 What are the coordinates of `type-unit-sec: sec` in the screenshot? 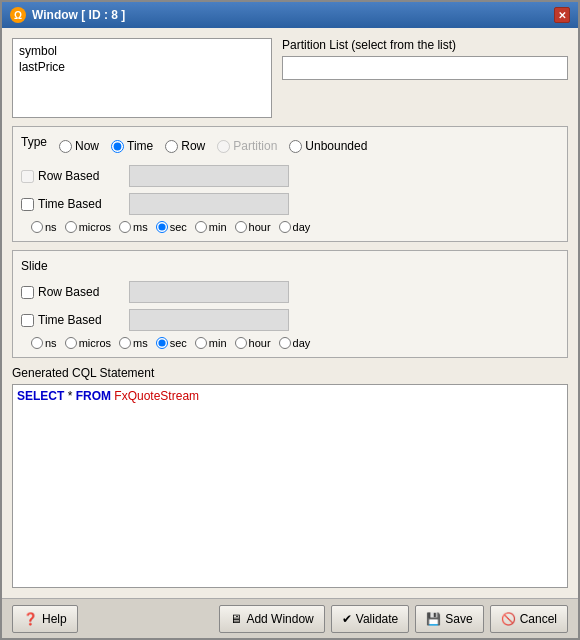 It's located at (172, 227).